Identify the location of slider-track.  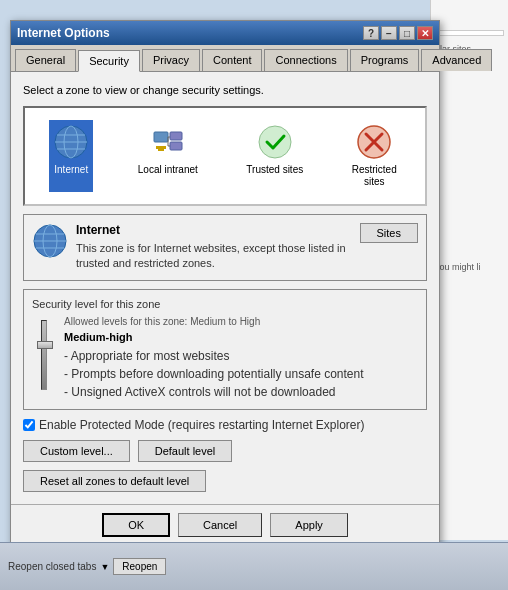
(44, 355).